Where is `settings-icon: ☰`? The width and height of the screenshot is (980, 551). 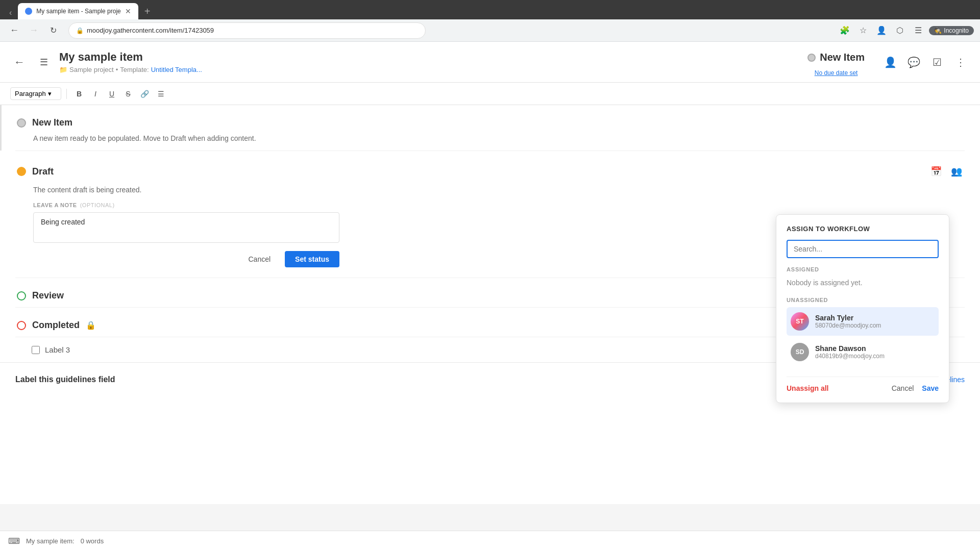 settings-icon: ☰ is located at coordinates (918, 31).